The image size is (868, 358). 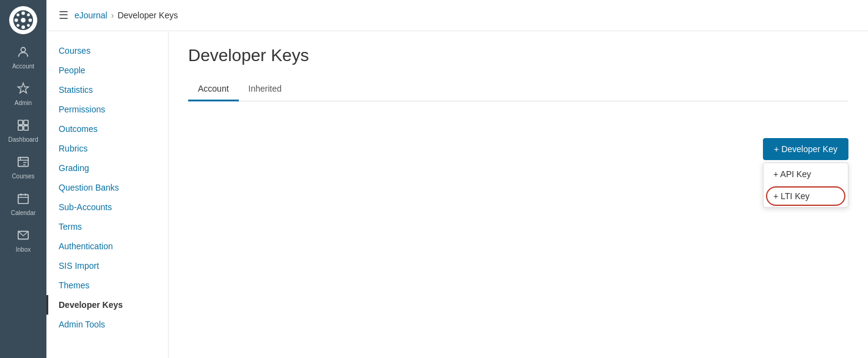 What do you see at coordinates (806, 174) in the screenshot?
I see `dropdown-item-api-key: + API Key` at bounding box center [806, 174].